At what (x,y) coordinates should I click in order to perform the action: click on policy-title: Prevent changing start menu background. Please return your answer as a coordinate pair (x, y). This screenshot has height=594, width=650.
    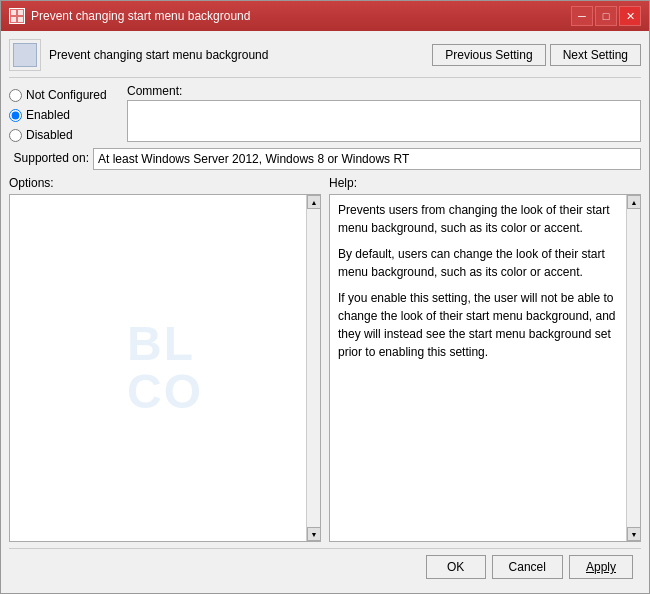
    Looking at the image, I should click on (158, 55).